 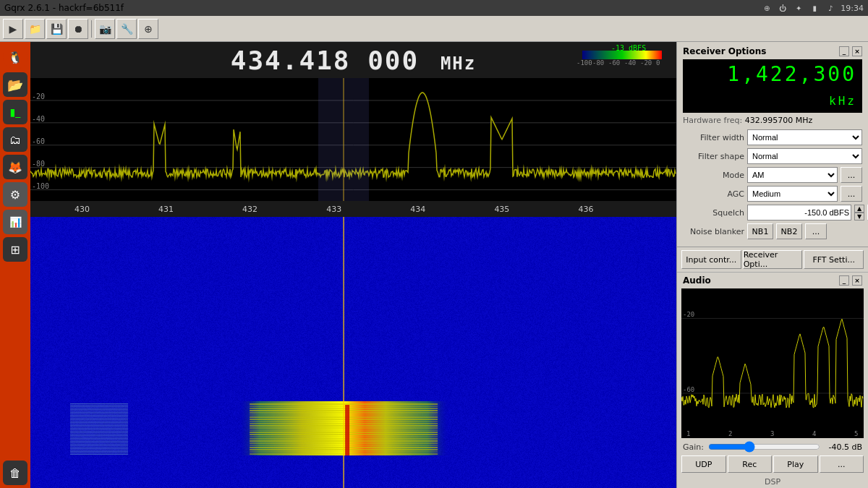 What do you see at coordinates (773, 145) in the screenshot?
I see `receiver-options-panel: Receiver Options _ × 1,422,300 kHz Hardw…` at bounding box center [773, 145].